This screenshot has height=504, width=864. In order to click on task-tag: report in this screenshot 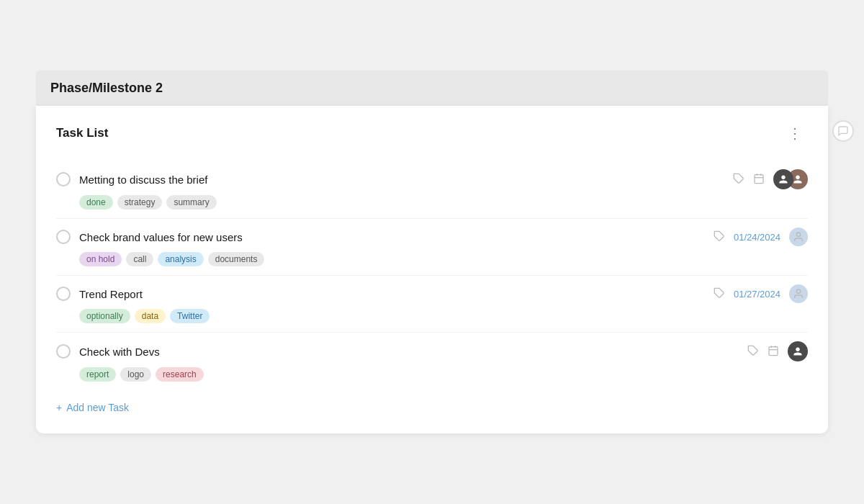, I will do `click(98, 374)`.